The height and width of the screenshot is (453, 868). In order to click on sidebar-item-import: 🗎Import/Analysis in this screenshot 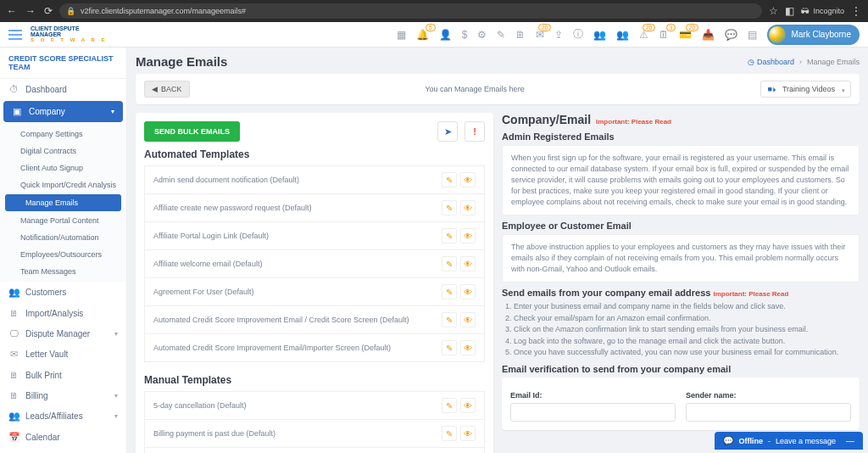, I will do `click(63, 313)`.